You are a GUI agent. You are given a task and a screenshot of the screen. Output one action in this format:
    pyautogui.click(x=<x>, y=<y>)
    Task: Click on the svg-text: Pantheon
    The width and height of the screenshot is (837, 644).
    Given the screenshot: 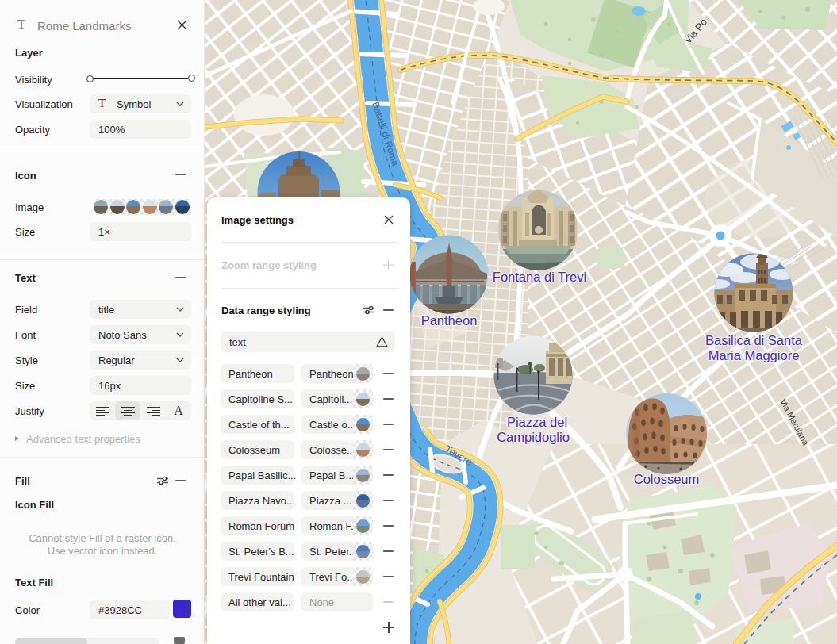 What is the action you would take?
    pyautogui.click(x=449, y=320)
    